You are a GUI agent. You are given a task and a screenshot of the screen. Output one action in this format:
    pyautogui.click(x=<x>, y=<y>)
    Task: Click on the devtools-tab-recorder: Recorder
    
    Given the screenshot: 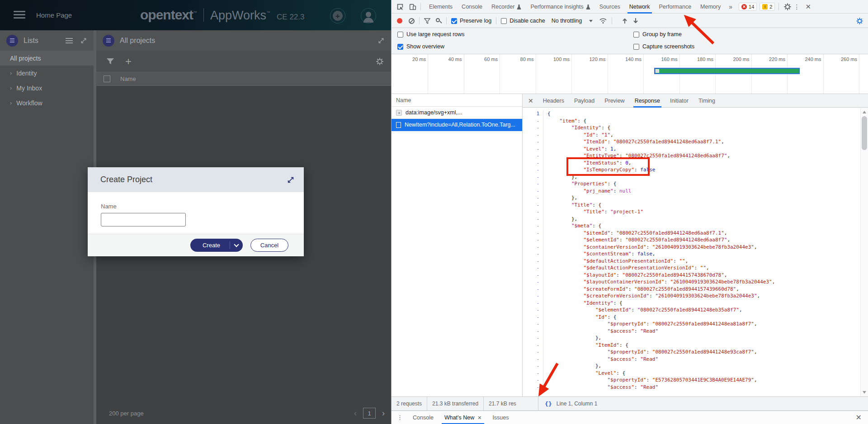 What is the action you would take?
    pyautogui.click(x=506, y=7)
    